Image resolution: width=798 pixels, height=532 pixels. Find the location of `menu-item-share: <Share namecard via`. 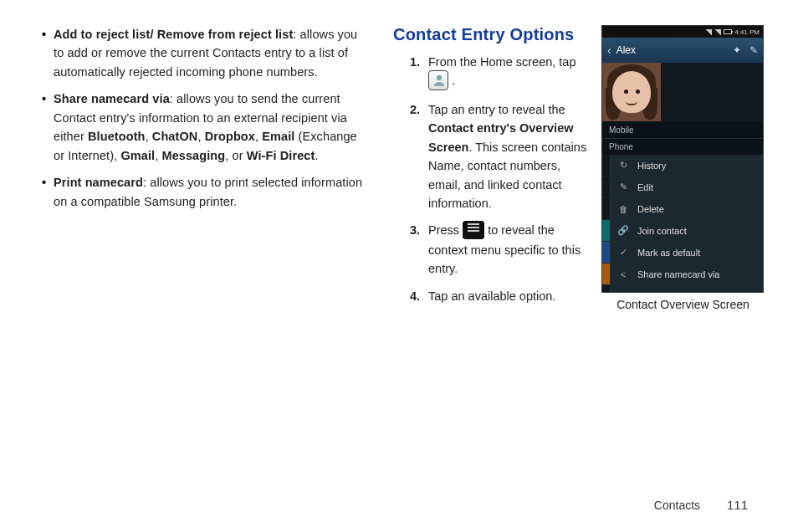

menu-item-share: <Share namecard via is located at coordinates (683, 274).